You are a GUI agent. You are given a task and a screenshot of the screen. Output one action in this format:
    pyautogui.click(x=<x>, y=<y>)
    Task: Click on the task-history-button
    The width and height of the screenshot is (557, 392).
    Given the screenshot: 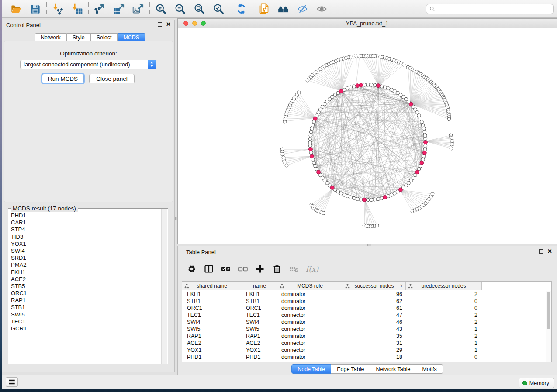 What is the action you would take?
    pyautogui.click(x=12, y=382)
    